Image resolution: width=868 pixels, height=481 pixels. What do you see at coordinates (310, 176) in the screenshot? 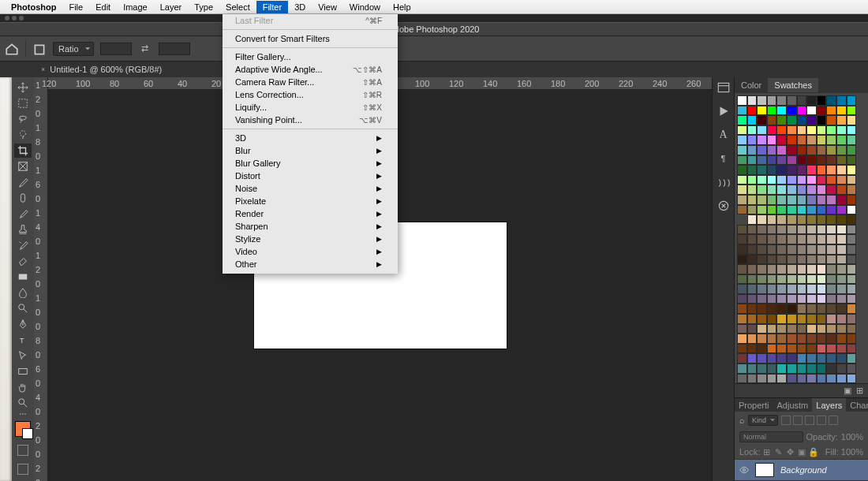
I see `filter-menu-item: Distort▶` at bounding box center [310, 176].